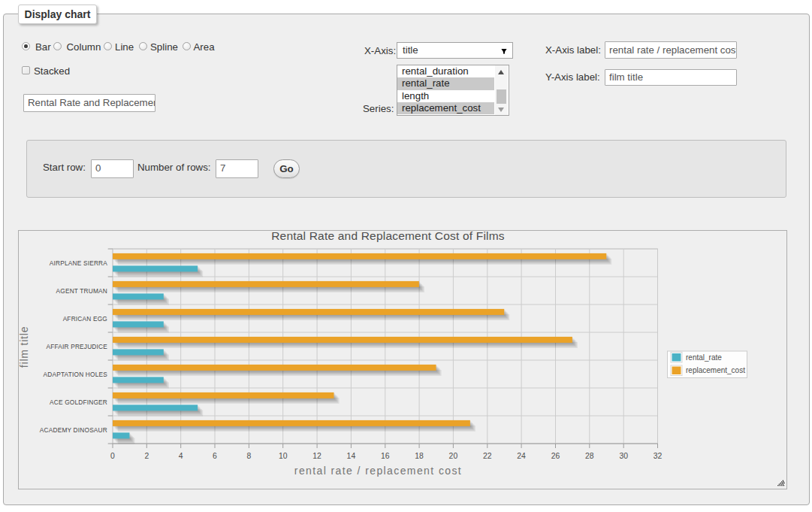 The width and height of the screenshot is (812, 512). I want to click on svg-text: 20, so click(454, 456).